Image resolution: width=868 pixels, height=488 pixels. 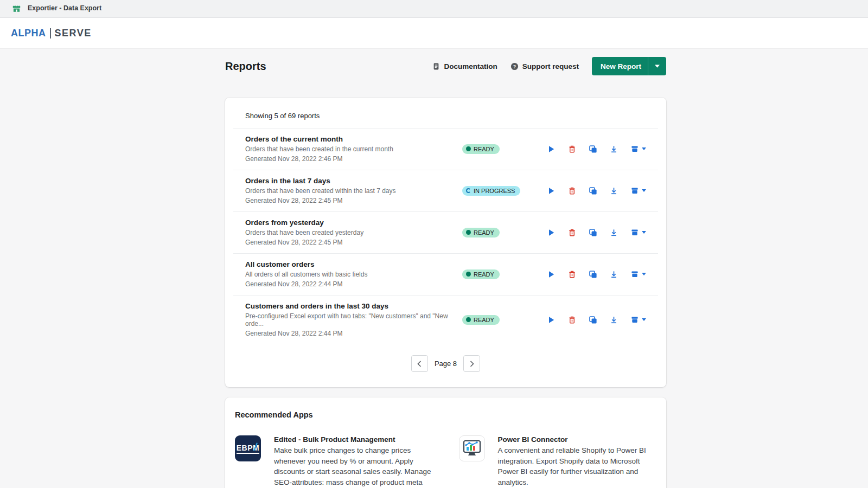 I want to click on app-description: A convenient and reliable Shopify to Pow…, so click(x=577, y=466).